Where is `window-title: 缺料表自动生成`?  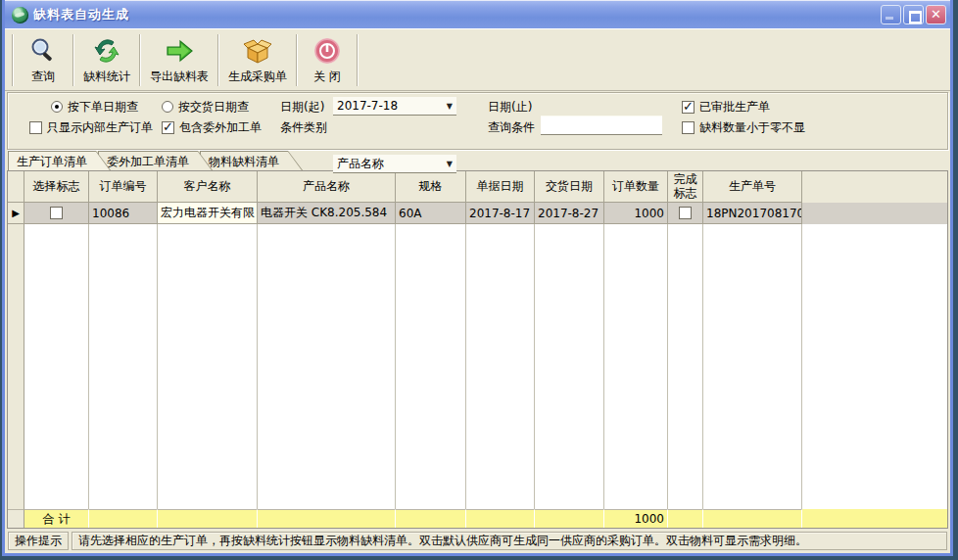
window-title: 缺料表自动生成 is located at coordinates (456, 15).